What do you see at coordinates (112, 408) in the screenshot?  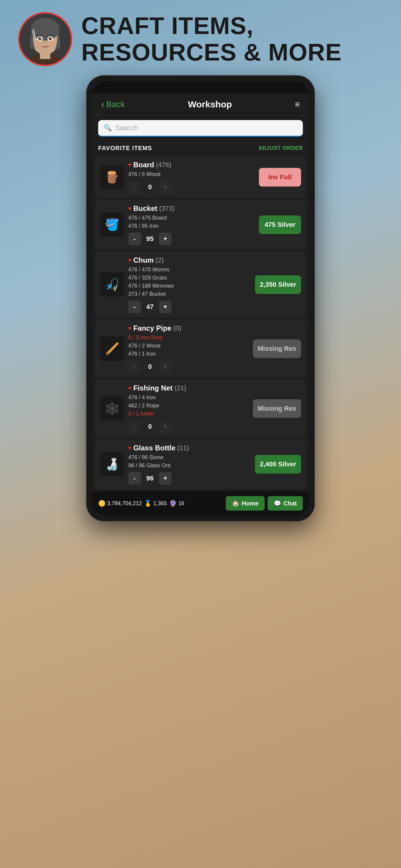 I see `item-icon: 🕸️` at bounding box center [112, 408].